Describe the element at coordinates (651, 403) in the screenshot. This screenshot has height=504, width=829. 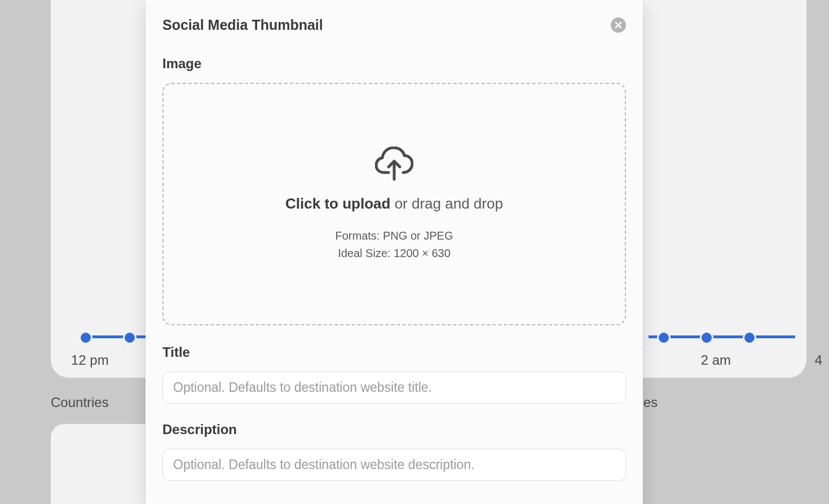
I see `right-heading-fragment: es` at that location.